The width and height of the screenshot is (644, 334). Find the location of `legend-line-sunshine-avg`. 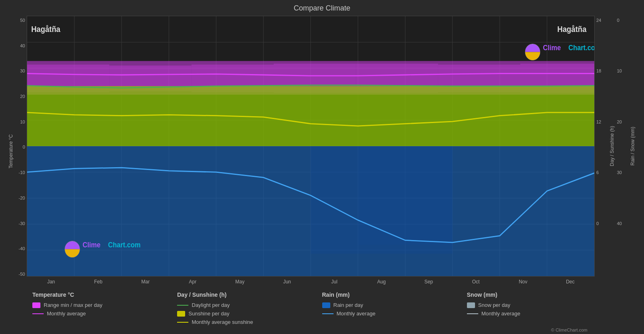

legend-line-sunshine-avg is located at coordinates (183, 322).